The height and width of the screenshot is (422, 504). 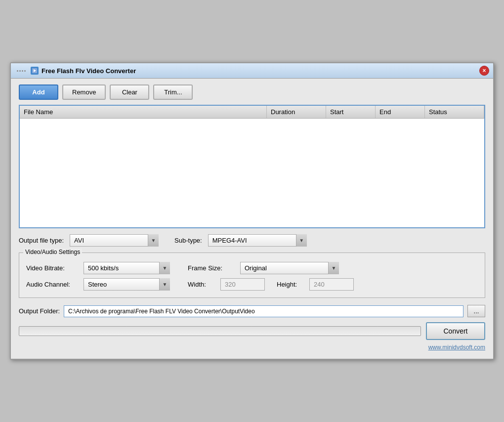 I want to click on title-bar-left: Free Flash Flv Video Converter, so click(x=75, y=71).